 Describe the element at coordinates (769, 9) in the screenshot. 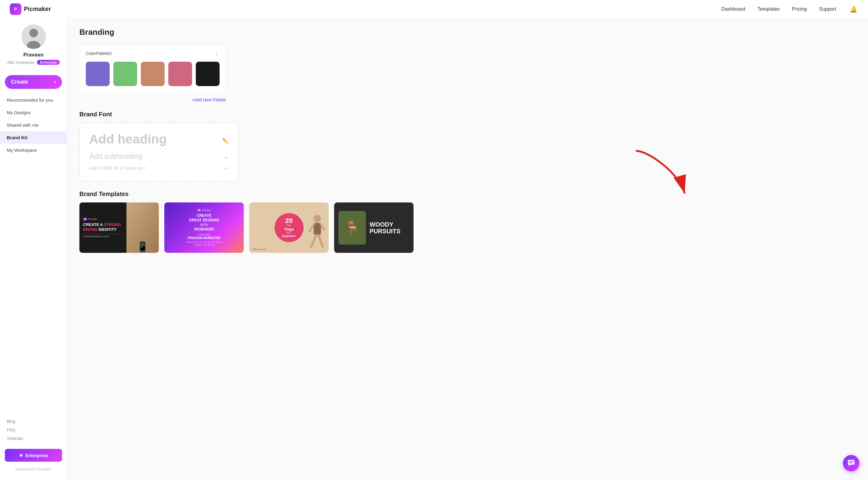

I see `nav-templates: Templates` at that location.